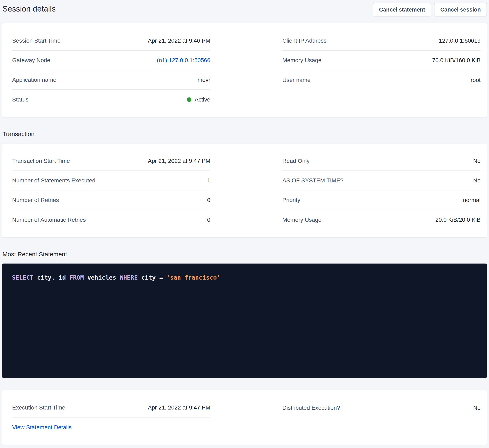 The width and height of the screenshot is (489, 448). What do you see at coordinates (111, 220) in the screenshot?
I see `automatic-retries-row: Number of Automatic Retries 0` at bounding box center [111, 220].